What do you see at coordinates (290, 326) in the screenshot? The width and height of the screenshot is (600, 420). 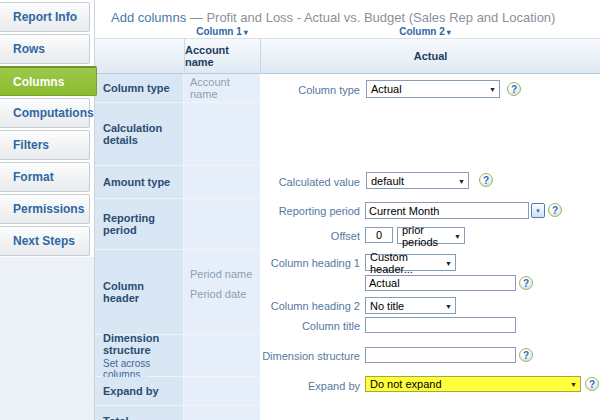 I see `column-title-label: Column title` at bounding box center [290, 326].